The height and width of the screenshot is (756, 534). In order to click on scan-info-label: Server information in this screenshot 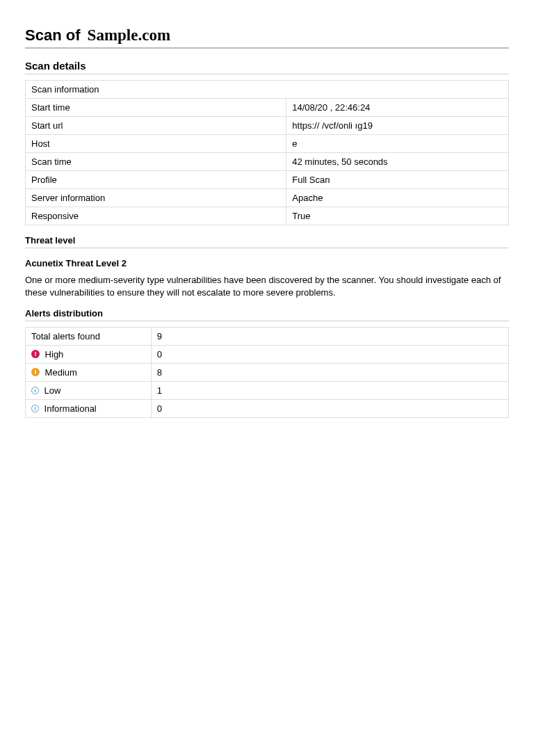, I will do `click(156, 198)`.